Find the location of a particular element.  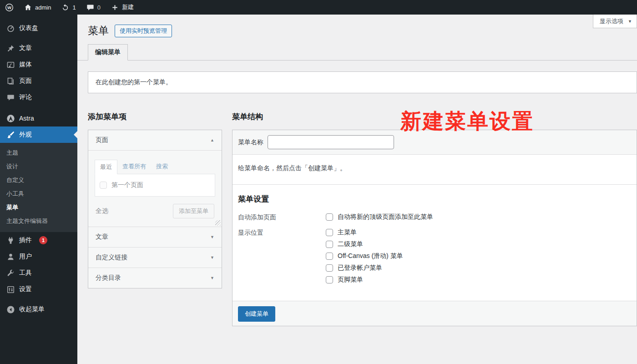

plugin-icon is located at coordinates (10, 240).